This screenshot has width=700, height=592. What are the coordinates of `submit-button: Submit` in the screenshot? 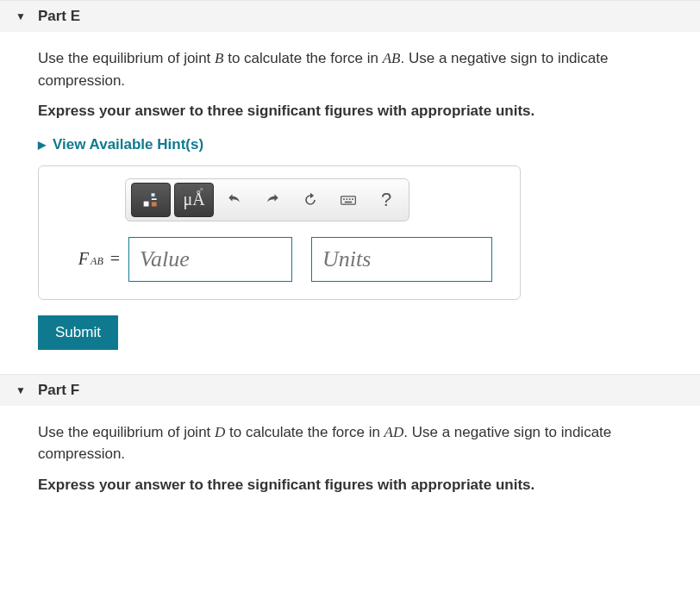 It's located at (78, 333).